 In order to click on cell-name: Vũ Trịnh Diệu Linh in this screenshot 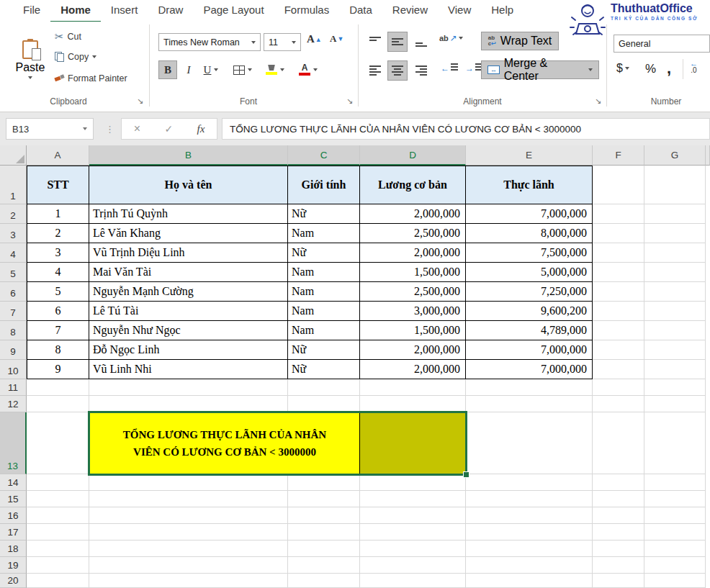, I will do `click(189, 253)`.